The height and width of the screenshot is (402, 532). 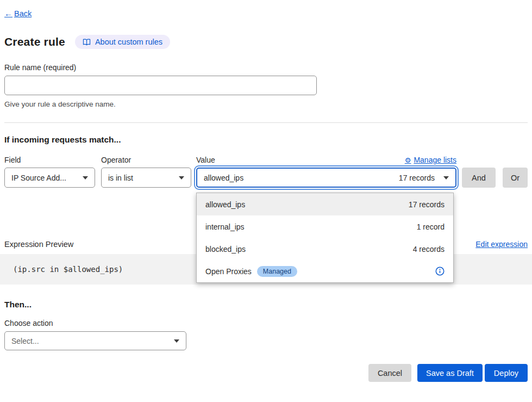 What do you see at coordinates (266, 42) in the screenshot?
I see `title-row: Create rule About custom rules` at bounding box center [266, 42].